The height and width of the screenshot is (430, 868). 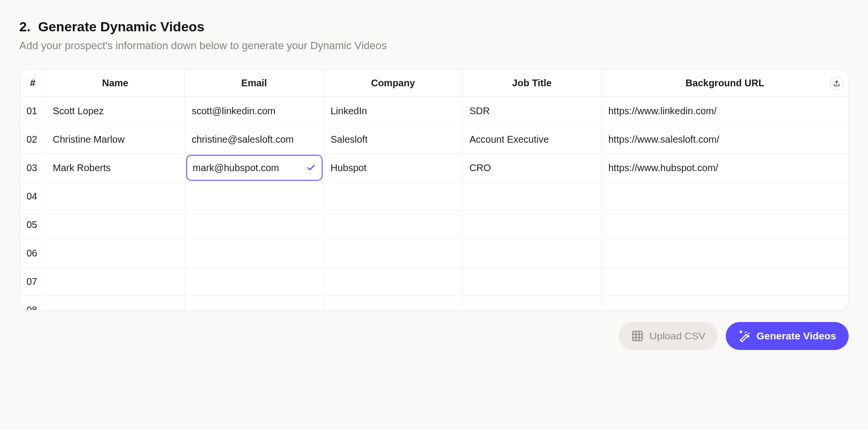 What do you see at coordinates (532, 83) in the screenshot?
I see `col-header-jobtitle: Job Title` at bounding box center [532, 83].